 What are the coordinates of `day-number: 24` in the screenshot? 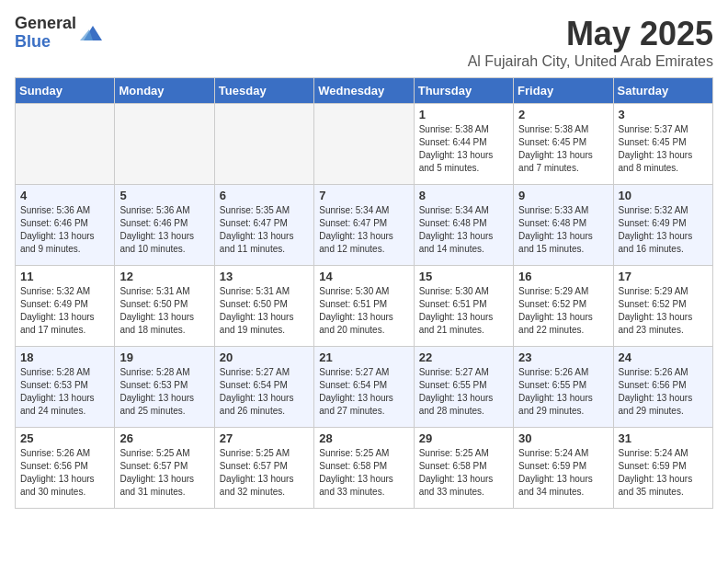 It's located at (664, 357).